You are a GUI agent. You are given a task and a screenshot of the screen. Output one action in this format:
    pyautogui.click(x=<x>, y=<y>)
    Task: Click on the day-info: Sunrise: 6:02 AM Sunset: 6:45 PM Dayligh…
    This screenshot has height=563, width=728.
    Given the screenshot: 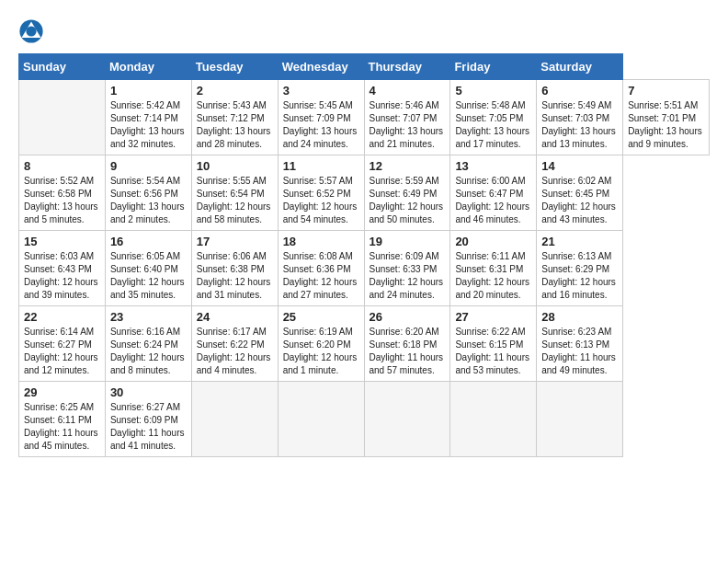 What is the action you would take?
    pyautogui.click(x=579, y=201)
    